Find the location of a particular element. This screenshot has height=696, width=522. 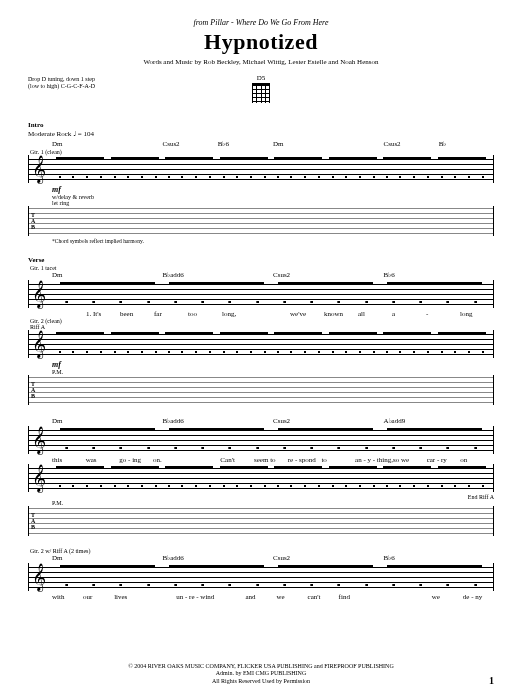

rights: All Rights Reserved Used by Permission is located at coordinates (261, 682).